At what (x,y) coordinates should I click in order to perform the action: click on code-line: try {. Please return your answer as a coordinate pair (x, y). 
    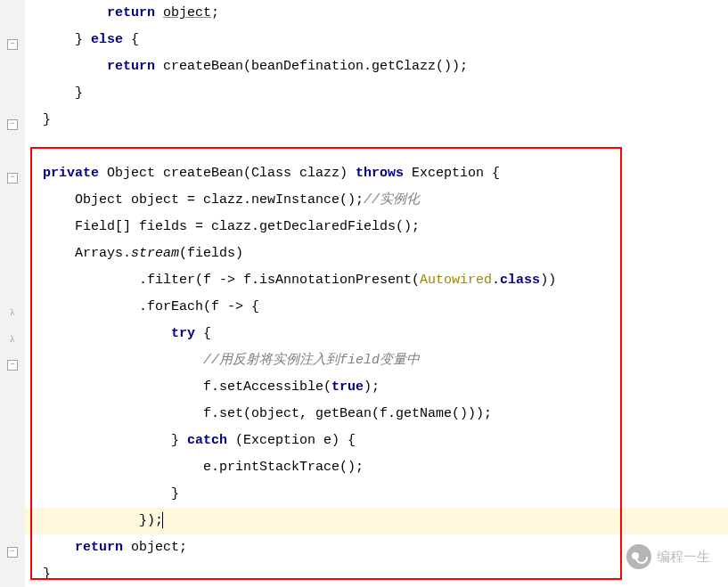
    Looking at the image, I should click on (376, 334).